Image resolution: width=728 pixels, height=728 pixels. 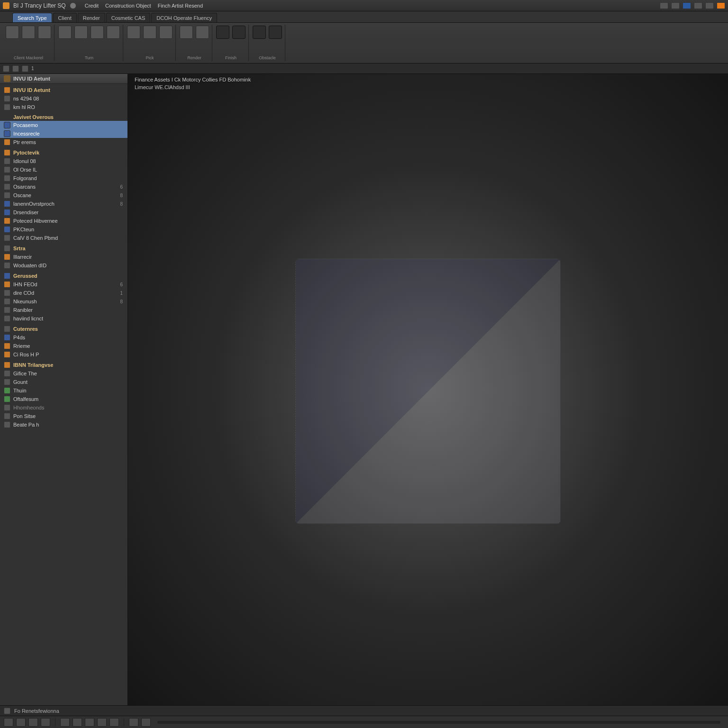 I want to click on tree-item: Woduaten dID, so click(x=64, y=265).